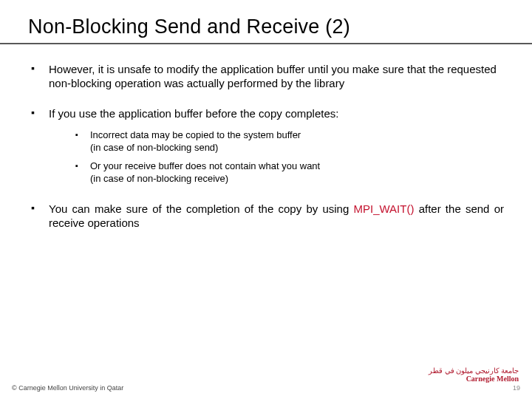 The width and height of the screenshot is (532, 399). What do you see at coordinates (492, 378) in the screenshot?
I see `logo-english: Carnegie Mellon` at bounding box center [492, 378].